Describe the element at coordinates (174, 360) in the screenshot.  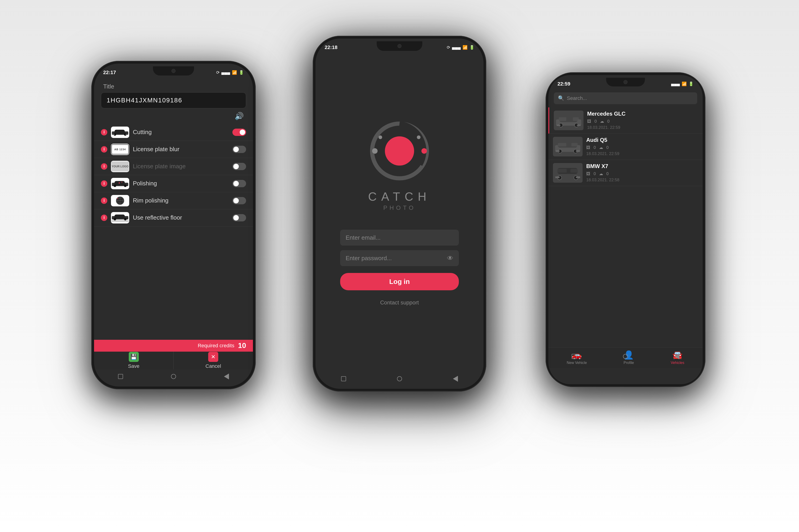
I see `action-bar: 💾 Save ✕ Cancel` at that location.